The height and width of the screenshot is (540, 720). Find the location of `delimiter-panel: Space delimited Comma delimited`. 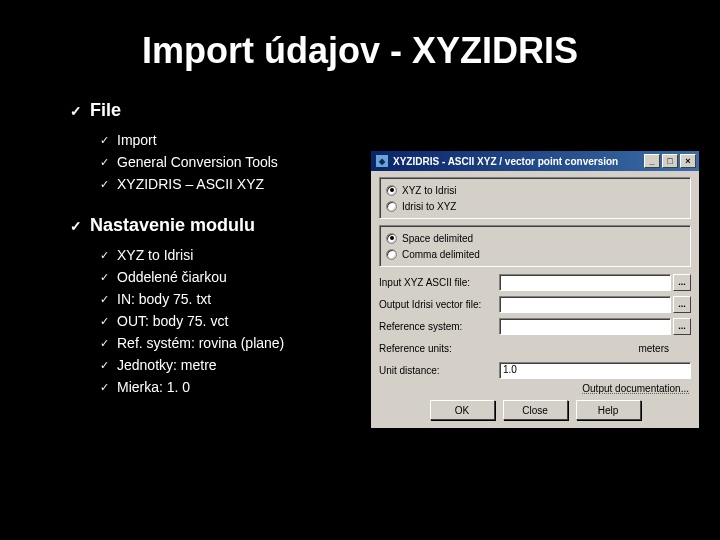

delimiter-panel: Space delimited Comma delimited is located at coordinates (535, 246).